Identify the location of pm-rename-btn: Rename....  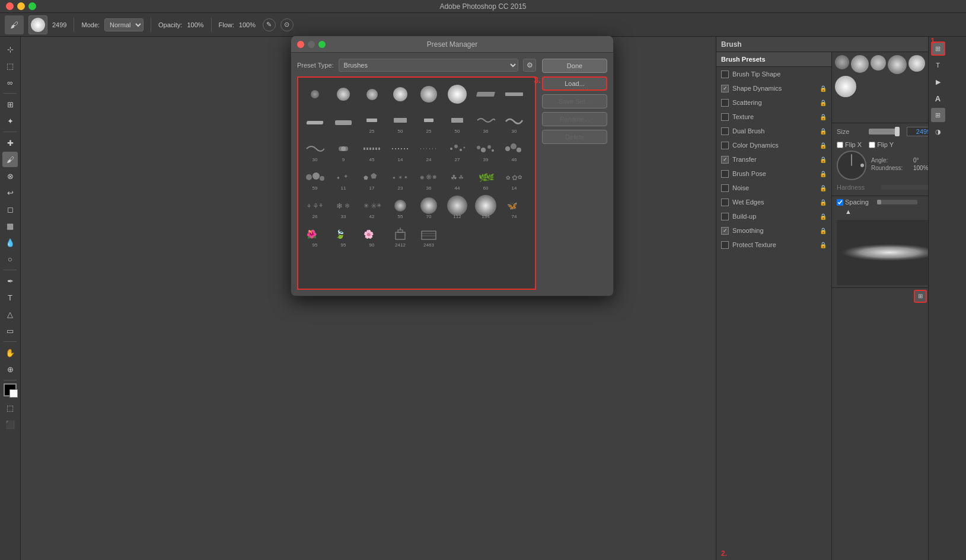
(575, 119).